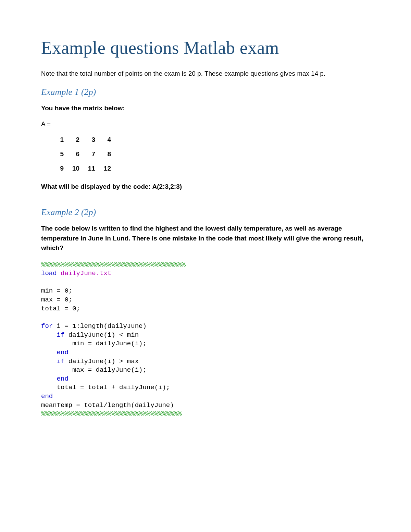  What do you see at coordinates (91, 140) in the screenshot?
I see `matrix-cell: 3` at bounding box center [91, 140].